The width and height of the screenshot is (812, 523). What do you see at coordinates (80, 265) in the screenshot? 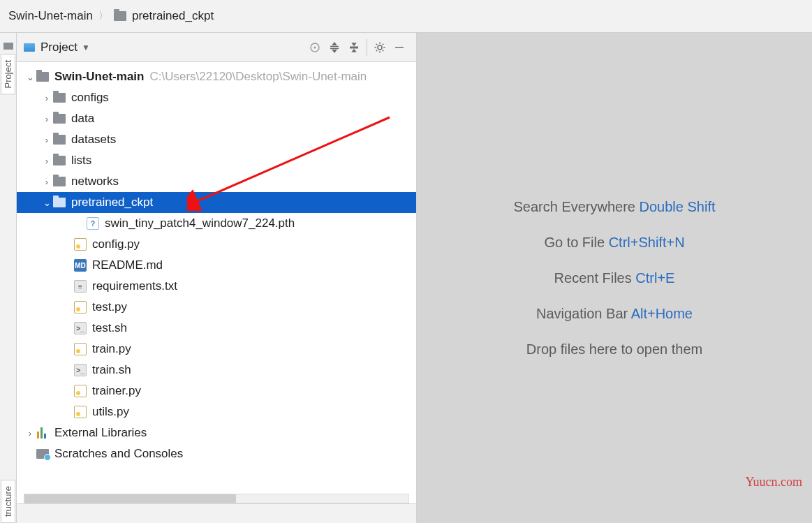
I see `markdown-file-icon: MD` at bounding box center [80, 265].